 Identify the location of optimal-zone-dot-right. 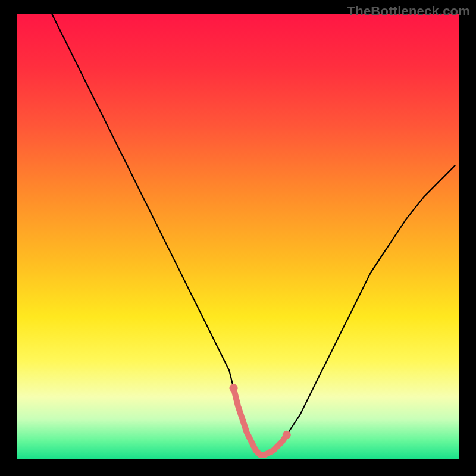
(287, 435).